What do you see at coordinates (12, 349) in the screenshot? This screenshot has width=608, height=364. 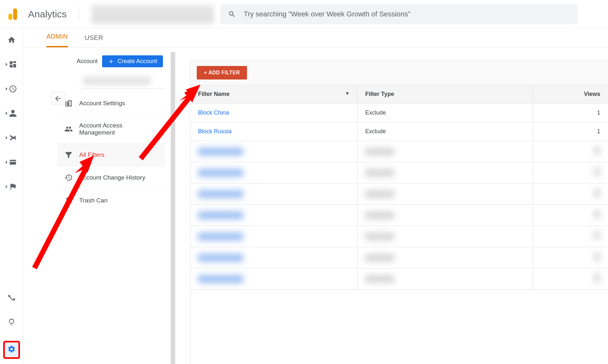 I see `gear-icon` at bounding box center [12, 349].